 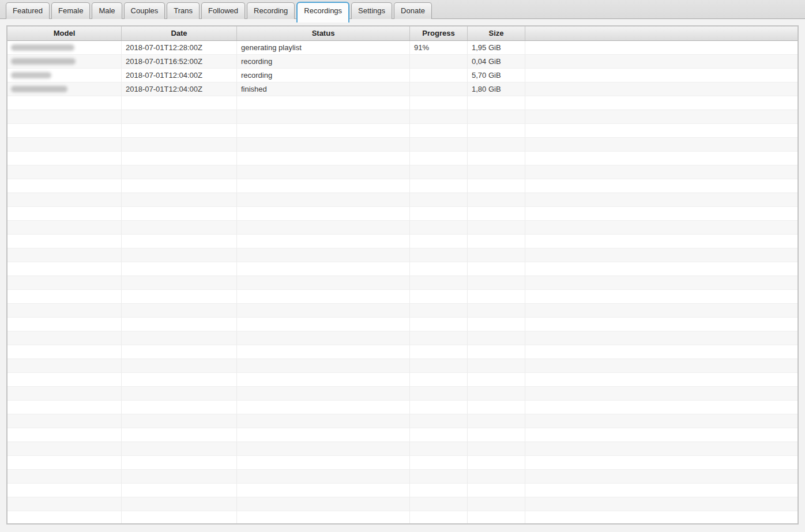 What do you see at coordinates (402, 62) in the screenshot?
I see `table-row: 2018-07-01T16:52:00Zrecording0,04 GiB` at bounding box center [402, 62].